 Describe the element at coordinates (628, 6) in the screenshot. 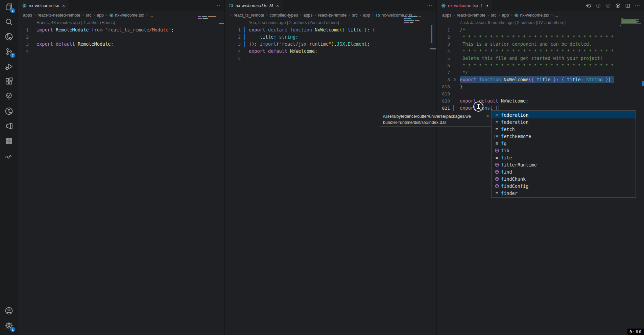

I see `split-editor-icon` at that location.